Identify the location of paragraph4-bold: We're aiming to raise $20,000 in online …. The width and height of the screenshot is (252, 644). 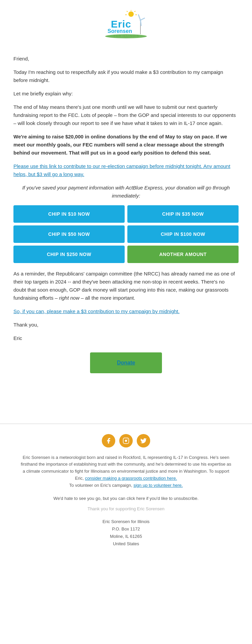
(126, 145).